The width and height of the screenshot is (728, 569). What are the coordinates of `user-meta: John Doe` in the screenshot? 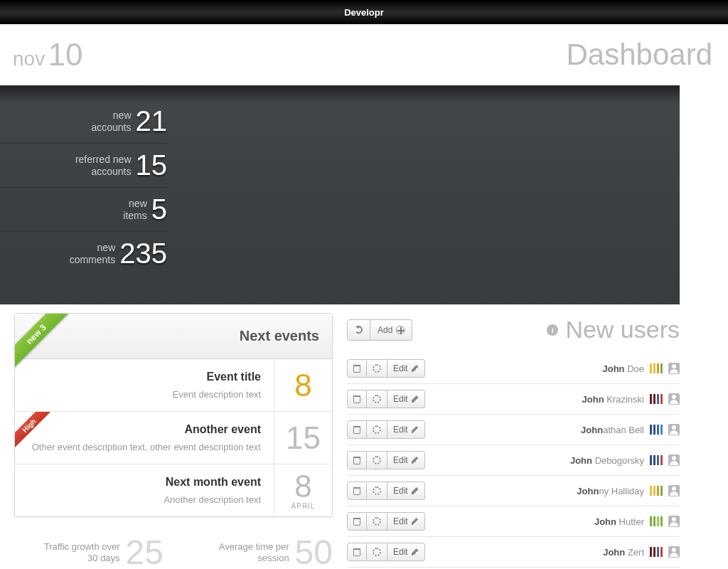 It's located at (641, 368).